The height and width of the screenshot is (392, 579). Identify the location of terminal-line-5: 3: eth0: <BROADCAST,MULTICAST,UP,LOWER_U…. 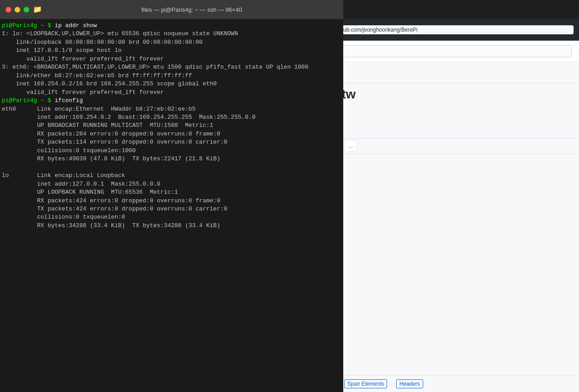
(172, 67).